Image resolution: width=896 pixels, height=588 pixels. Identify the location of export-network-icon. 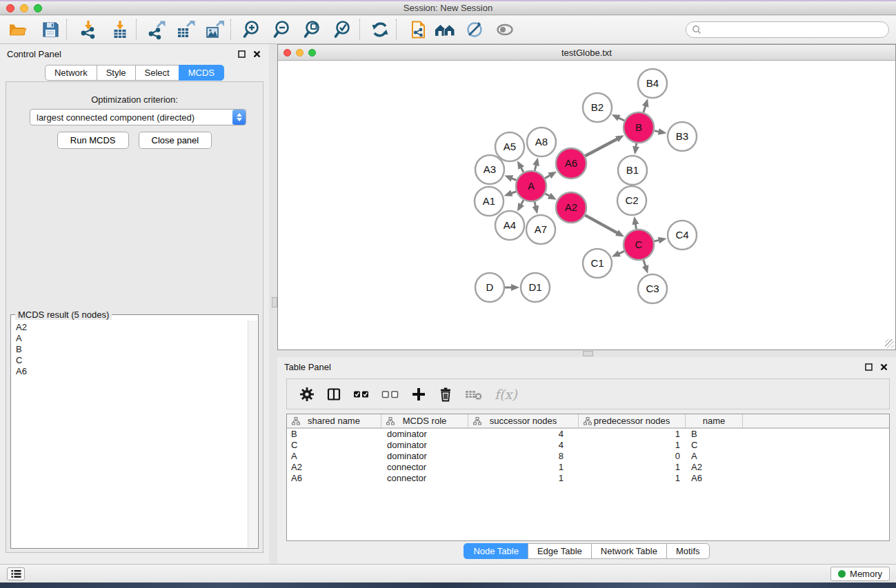
(157, 30).